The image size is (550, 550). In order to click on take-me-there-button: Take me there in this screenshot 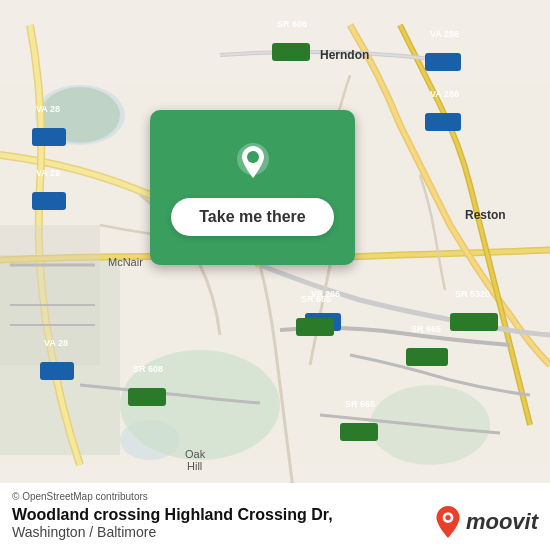, I will do `click(252, 217)`.